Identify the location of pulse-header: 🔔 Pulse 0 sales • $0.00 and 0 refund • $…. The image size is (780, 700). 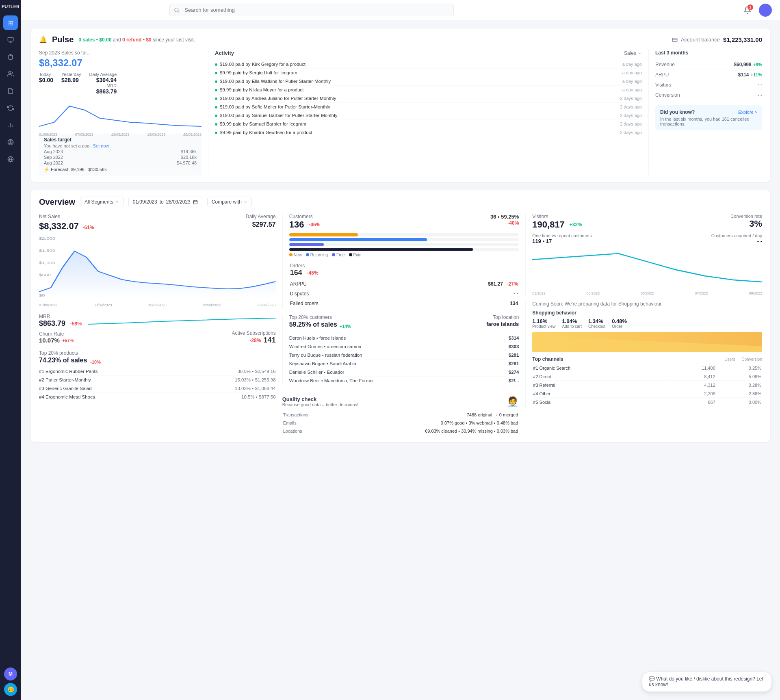
(401, 40).